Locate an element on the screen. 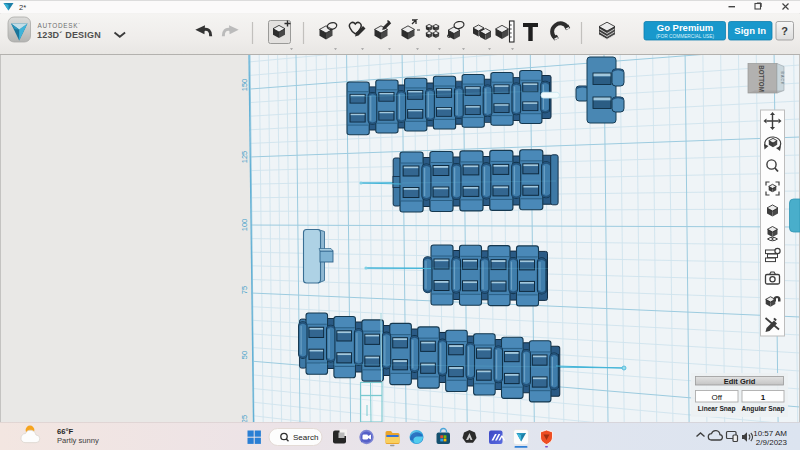 The image size is (800, 450). svg-text: Linear Snap is located at coordinates (717, 409).